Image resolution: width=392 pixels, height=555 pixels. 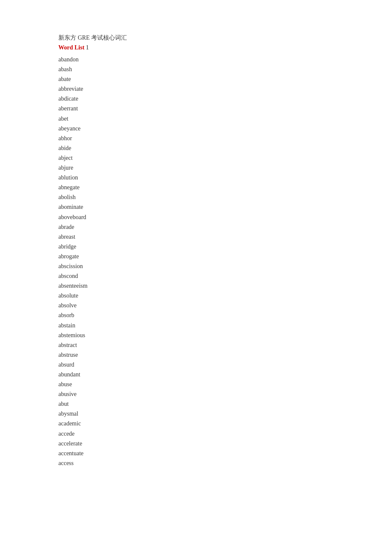 I want to click on page-title: 新东方 GRE 考试核心词汇, so click(x=196, y=38).